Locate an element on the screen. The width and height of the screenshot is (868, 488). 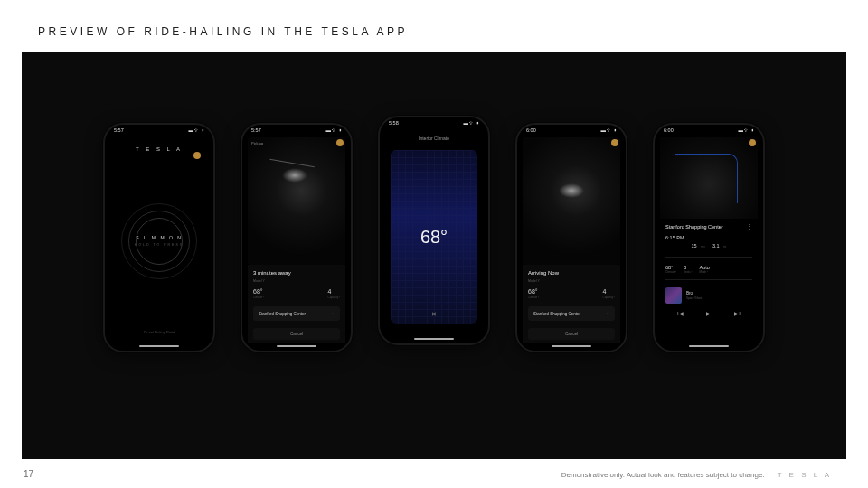
now-playing: Bro Space Ghost is located at coordinates (709, 296).